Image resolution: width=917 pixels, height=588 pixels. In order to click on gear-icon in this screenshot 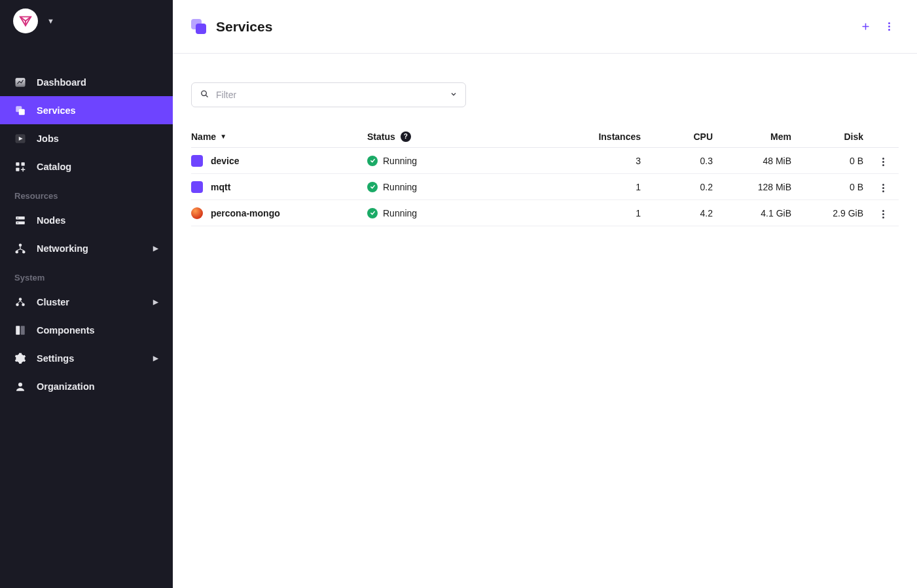, I will do `click(20, 358)`.